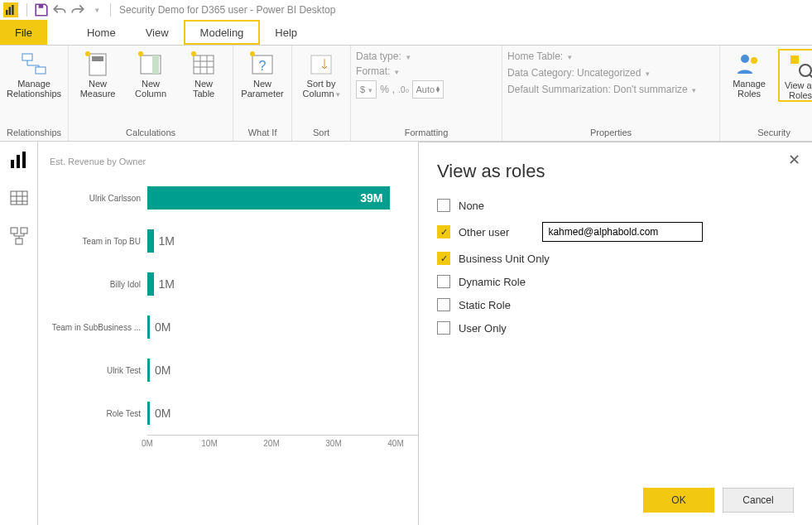 This screenshot has width=812, height=525. I want to click on group-label-formatting: Formatting, so click(426, 133).